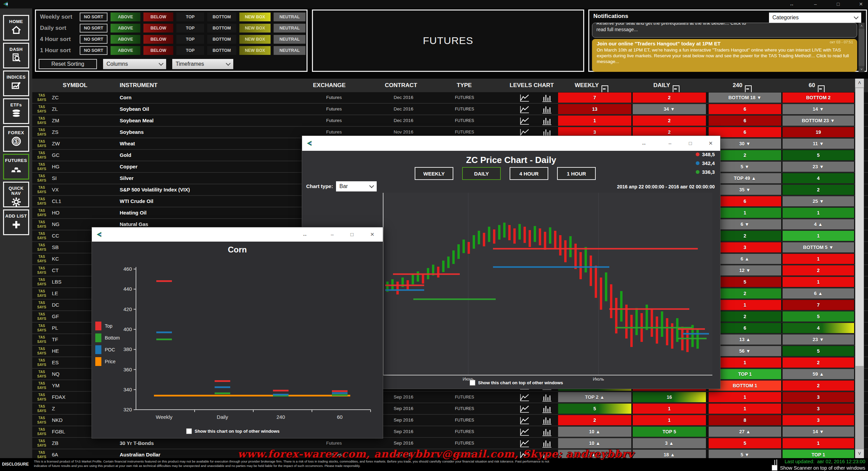 The width and height of the screenshot is (868, 471). Describe the element at coordinates (16, 83) in the screenshot. I see `sidebar-item-indices: INDICES` at that location.